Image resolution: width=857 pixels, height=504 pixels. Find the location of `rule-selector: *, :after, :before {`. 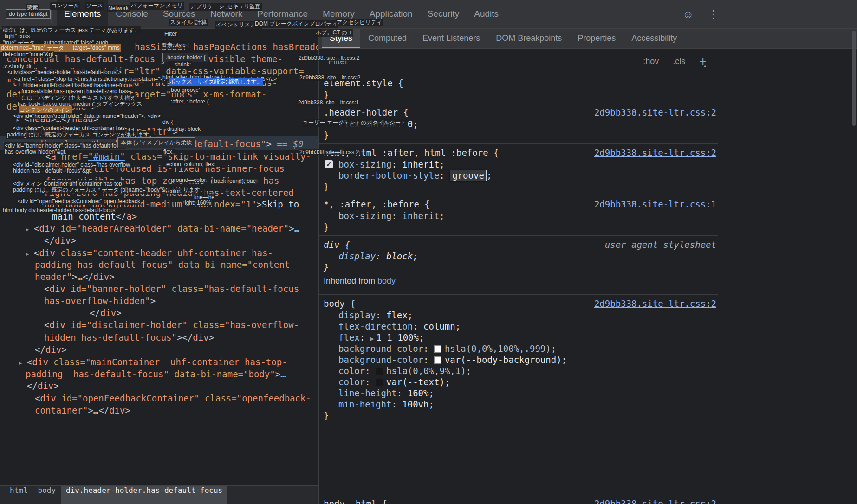

rule-selector: *, :after, :before { is located at coordinates (377, 204).